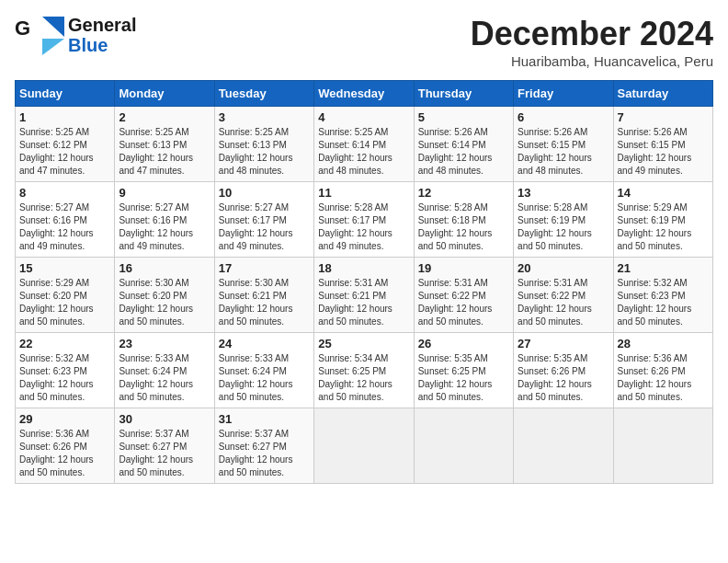 The width and height of the screenshot is (728, 563). I want to click on title-block: December 2024 Huaribamba, Huancavelica, …, so click(592, 42).